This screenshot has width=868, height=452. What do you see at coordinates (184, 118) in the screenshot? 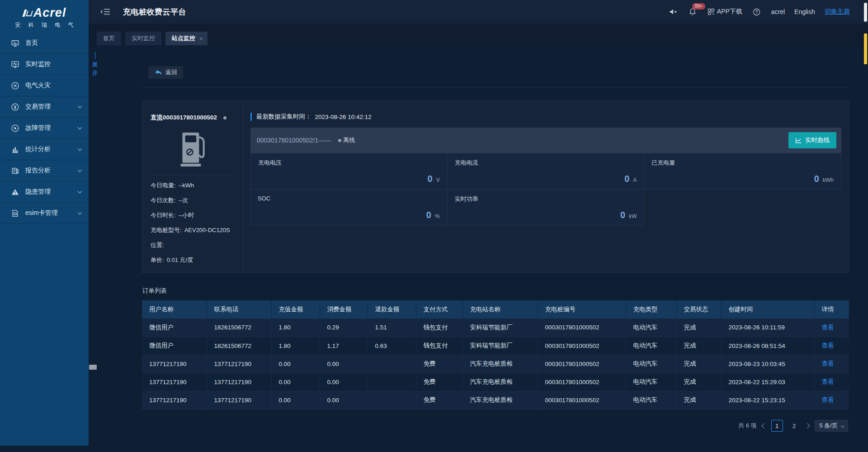
I see `device-name: 直流0003017801000502` at bounding box center [184, 118].